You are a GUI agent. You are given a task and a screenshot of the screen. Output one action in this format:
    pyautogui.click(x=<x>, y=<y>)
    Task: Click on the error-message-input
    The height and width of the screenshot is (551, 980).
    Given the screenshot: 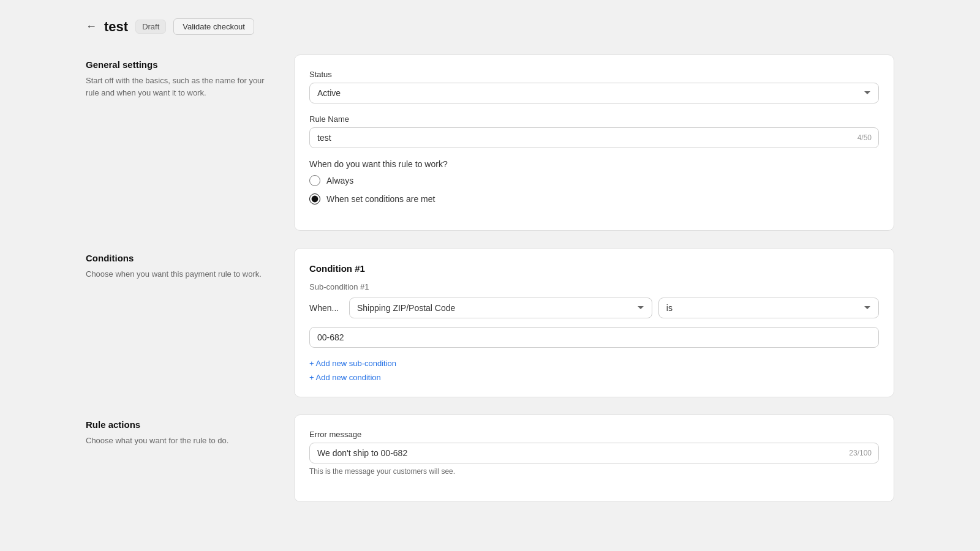 What is the action you would take?
    pyautogui.click(x=594, y=453)
    